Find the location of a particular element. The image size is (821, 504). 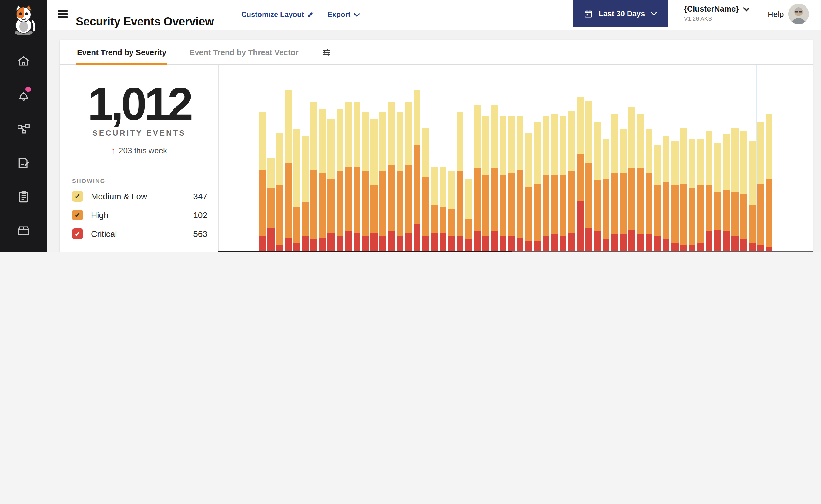

user-avatar is located at coordinates (799, 14).